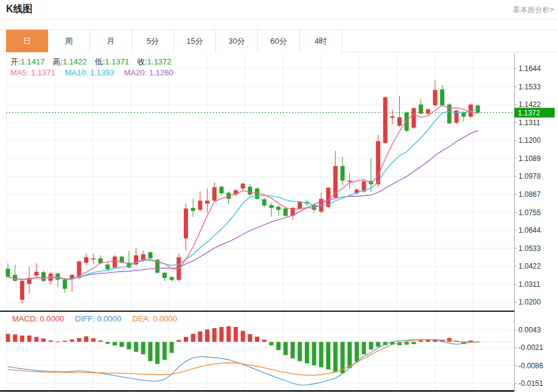 The width and height of the screenshot is (558, 392). What do you see at coordinates (16, 62) in the screenshot?
I see `open-label: 开:` at bounding box center [16, 62].